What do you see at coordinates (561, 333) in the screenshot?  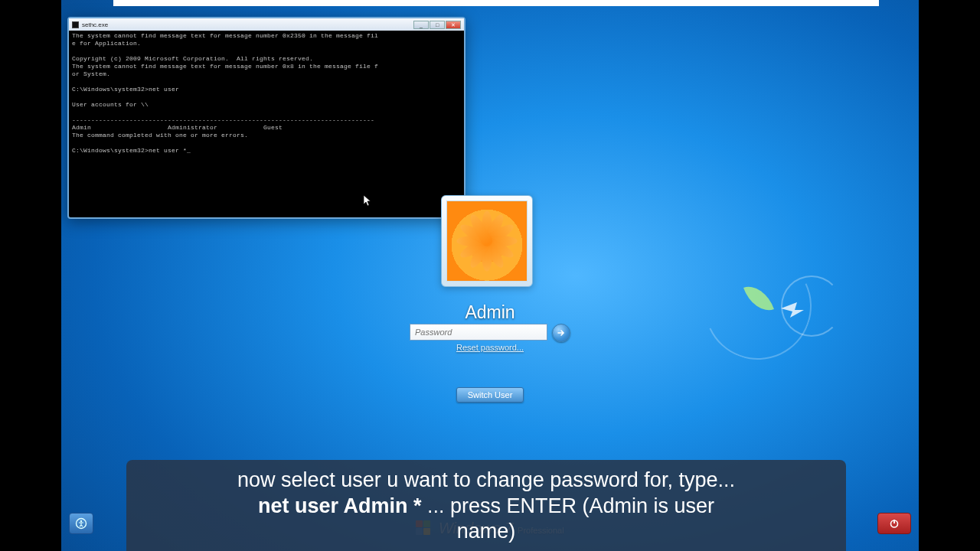 I see `arrow-right-icon` at bounding box center [561, 333].